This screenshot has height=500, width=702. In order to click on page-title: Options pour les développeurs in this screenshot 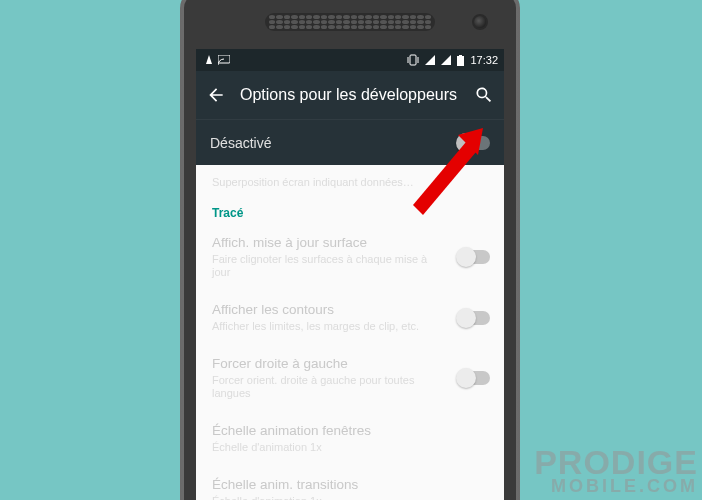, I will do `click(350, 95)`.